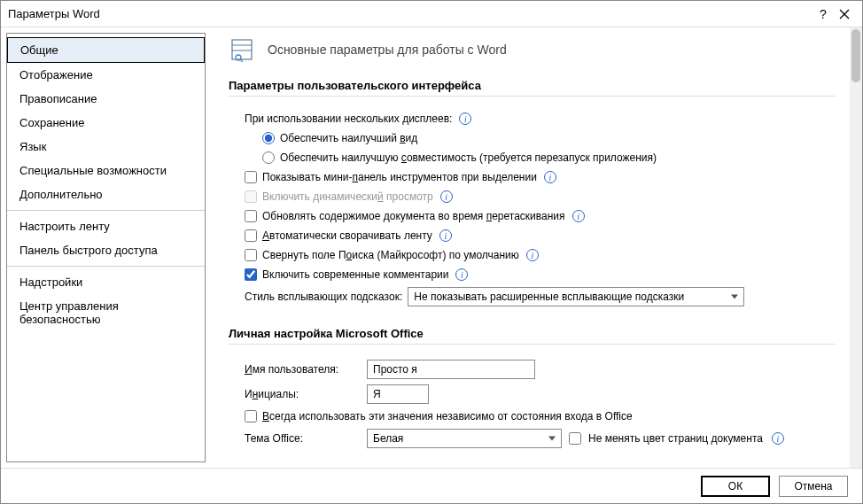 This screenshot has width=863, height=504. I want to click on radio-best-compat-label: Обеспечить наилучшую совместимость (треб…, so click(468, 158).